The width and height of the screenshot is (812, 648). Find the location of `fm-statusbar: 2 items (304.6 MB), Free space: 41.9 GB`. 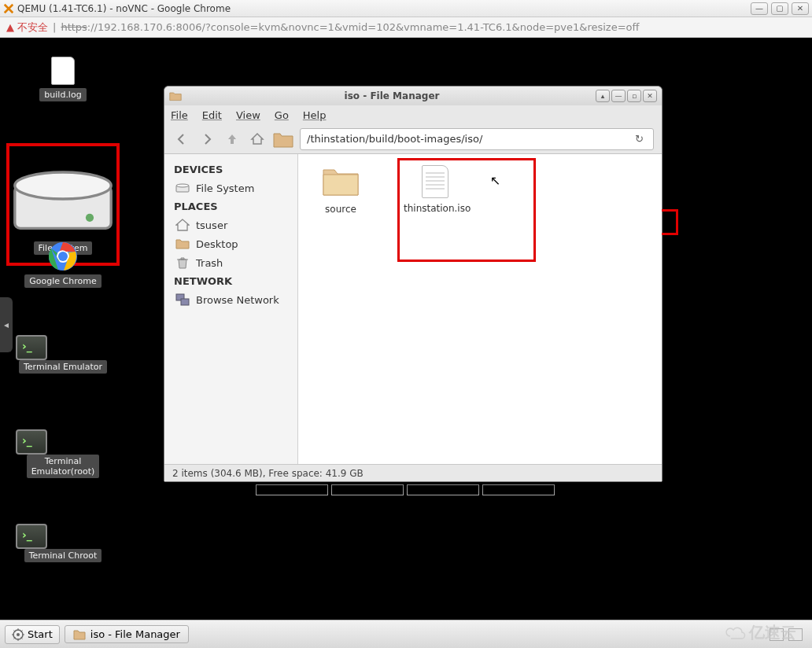

fm-statusbar: 2 items (304.6 MB), Free space: 41.9 GB is located at coordinates (413, 473).